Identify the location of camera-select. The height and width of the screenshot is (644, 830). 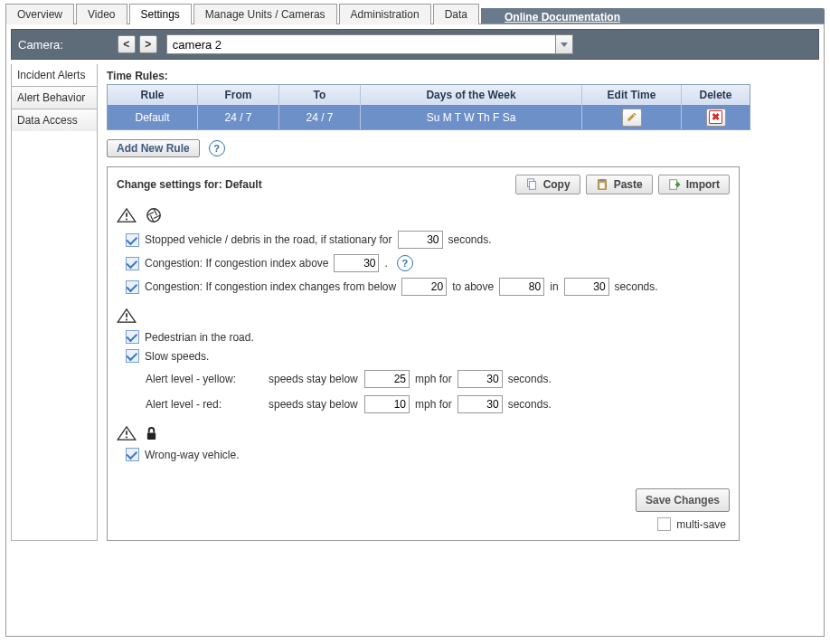
(370, 44).